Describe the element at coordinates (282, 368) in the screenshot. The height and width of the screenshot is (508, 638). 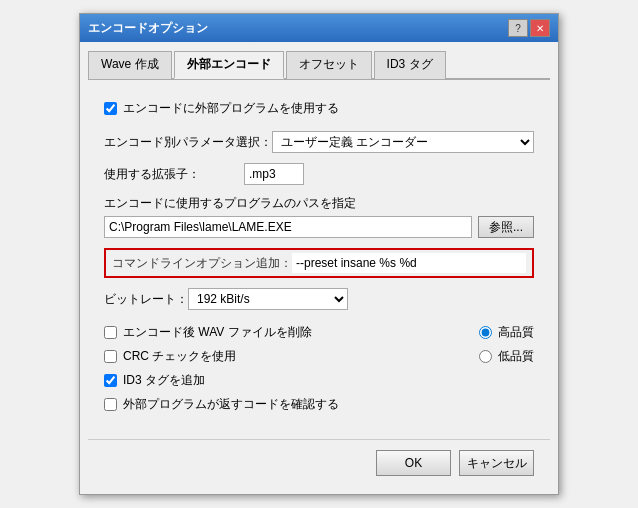
I see `checkboxes-area: エンコード後 WAV ファイルを削除 CRC チェックを使用 ID3 タグを追加…` at that location.